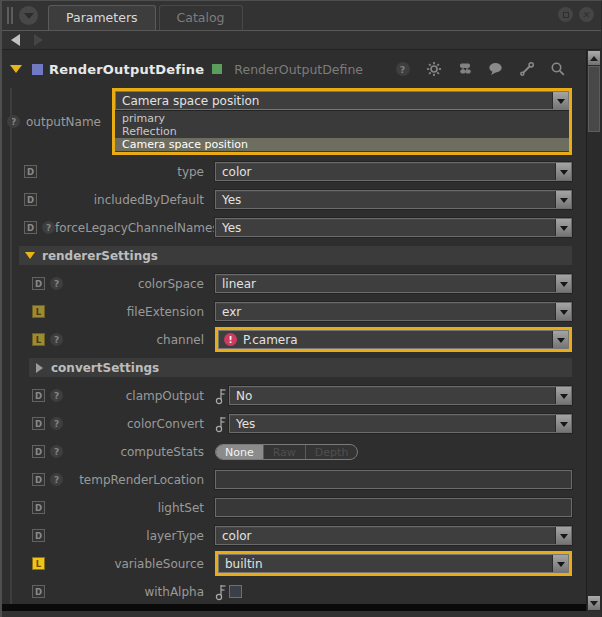  What do you see at coordinates (402, 70) in the screenshot?
I see `help-icon: ?` at bounding box center [402, 70].